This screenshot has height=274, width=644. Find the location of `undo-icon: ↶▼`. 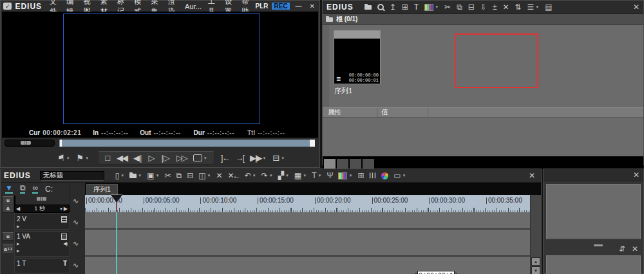

undo-icon: ↶▼ is located at coordinates (251, 176).